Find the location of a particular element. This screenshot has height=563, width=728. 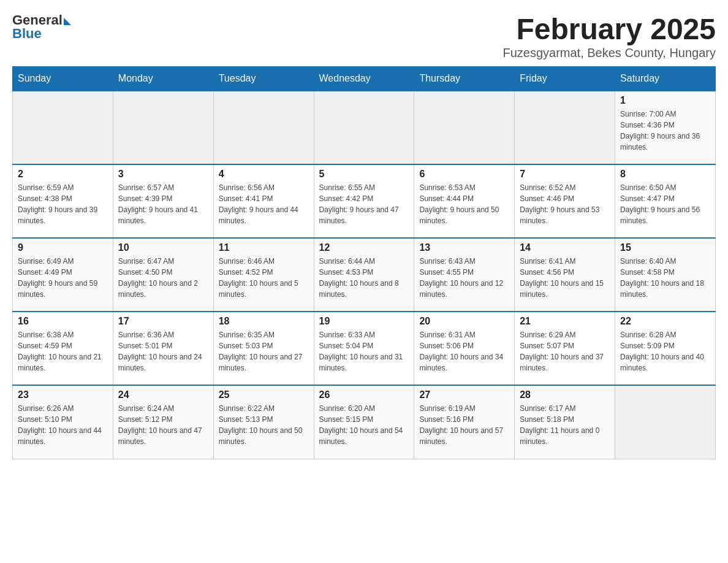

calendar-cell: 5Sunrise: 6:55 AMSunset: 4:42 PMDaylight… is located at coordinates (364, 201).